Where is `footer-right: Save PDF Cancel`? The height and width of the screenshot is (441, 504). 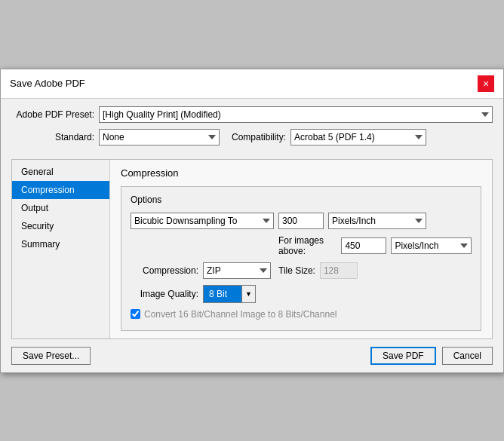 footer-right: Save PDF Cancel is located at coordinates (432, 356).